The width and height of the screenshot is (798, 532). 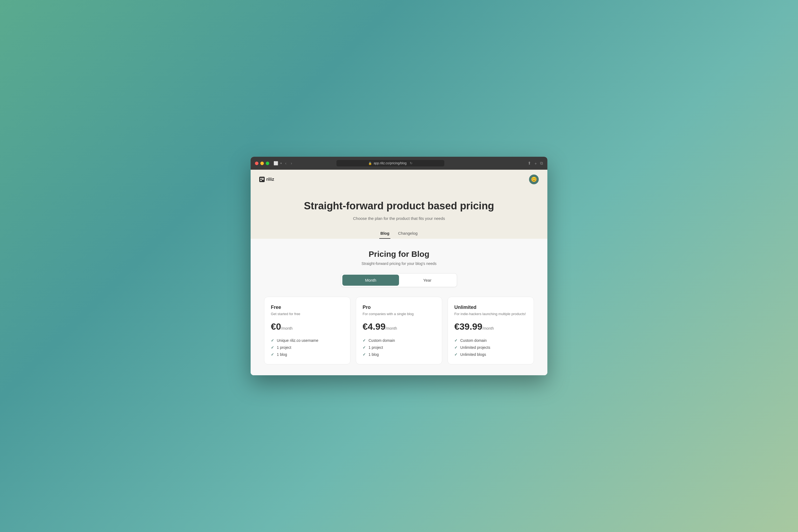 I want to click on logo: riliz, so click(x=267, y=179).